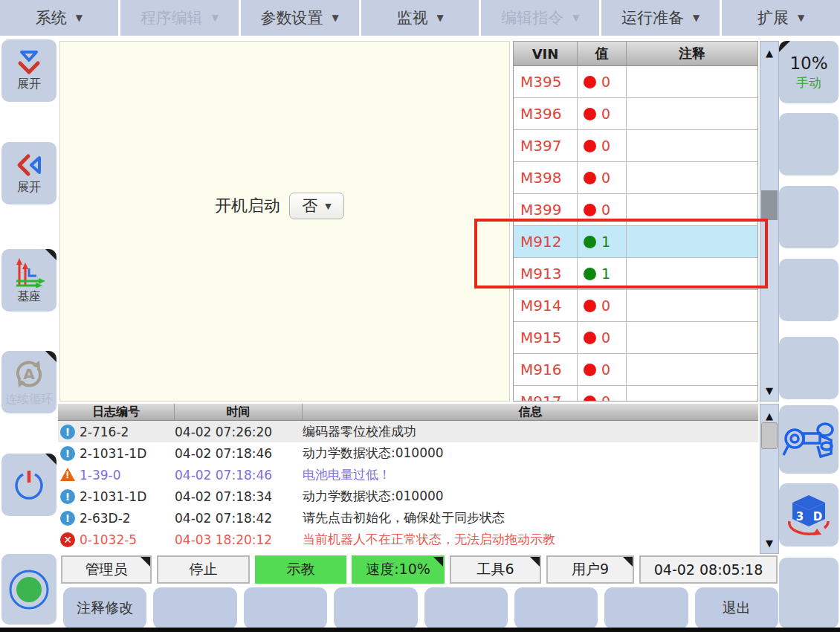 The image size is (840, 632). What do you see at coordinates (68, 518) in the screenshot?
I see `info-icon: !` at bounding box center [68, 518].